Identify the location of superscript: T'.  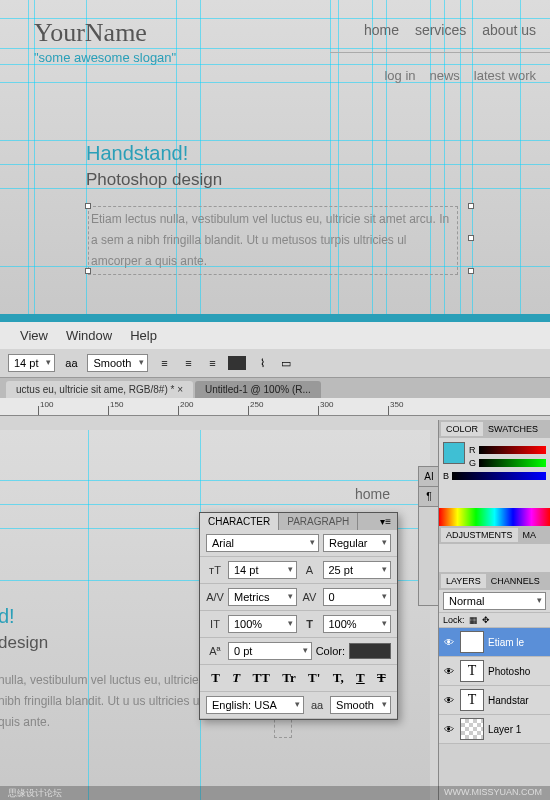
(314, 678).